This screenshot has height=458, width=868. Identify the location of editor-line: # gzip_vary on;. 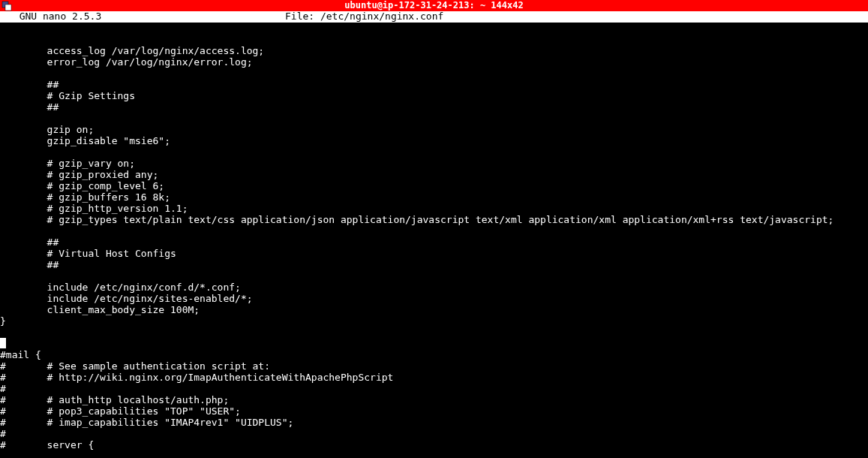
(434, 164).